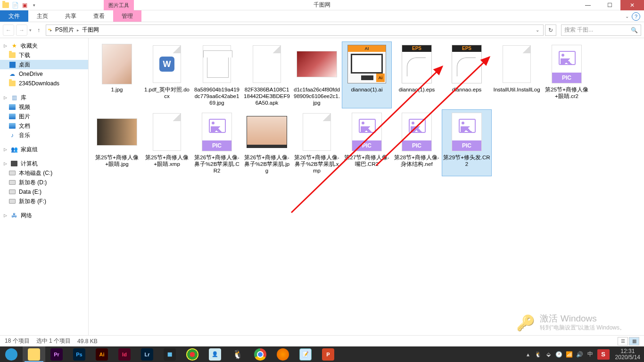 This screenshot has height=362, width=644. What do you see at coordinates (417, 143) in the screenshot?
I see `file-item: PIC第28节+商修人像-身体结构.nef` at bounding box center [417, 143].